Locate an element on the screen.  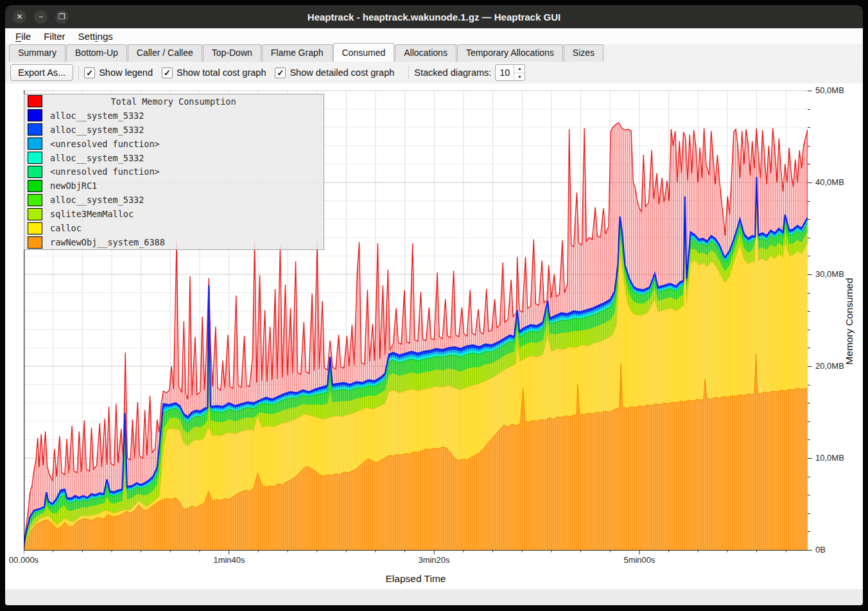
checkbox-label: Show legend is located at coordinates (126, 73).